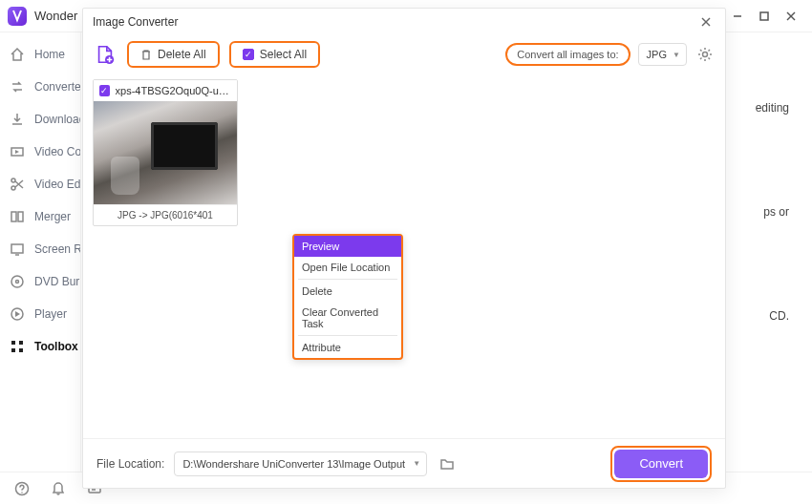  What do you see at coordinates (174, 54) in the screenshot?
I see `delete-all-button: Delete All` at bounding box center [174, 54].